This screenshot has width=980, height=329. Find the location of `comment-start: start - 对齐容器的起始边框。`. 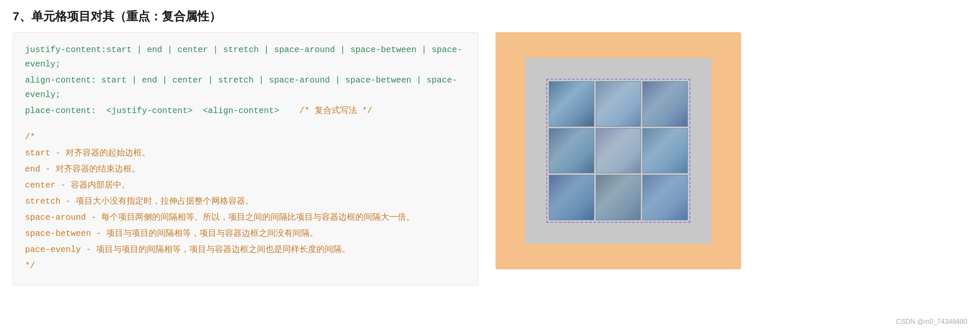

comment-start: start - 对齐容器的起始边框。 is located at coordinates (88, 153).